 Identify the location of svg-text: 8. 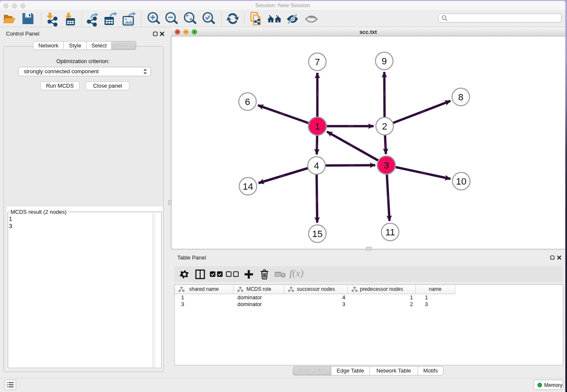
(461, 97).